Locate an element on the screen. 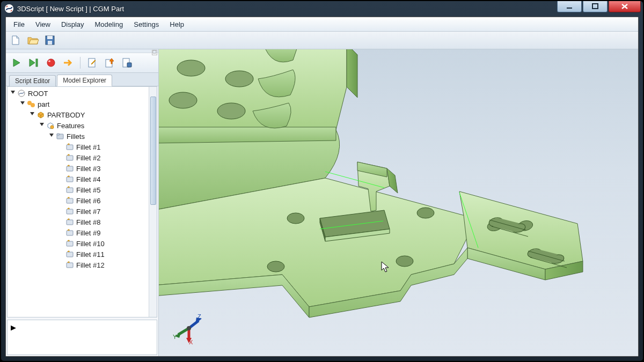  tree-node-fillet-6: Fillet #6 is located at coordinates (78, 201).